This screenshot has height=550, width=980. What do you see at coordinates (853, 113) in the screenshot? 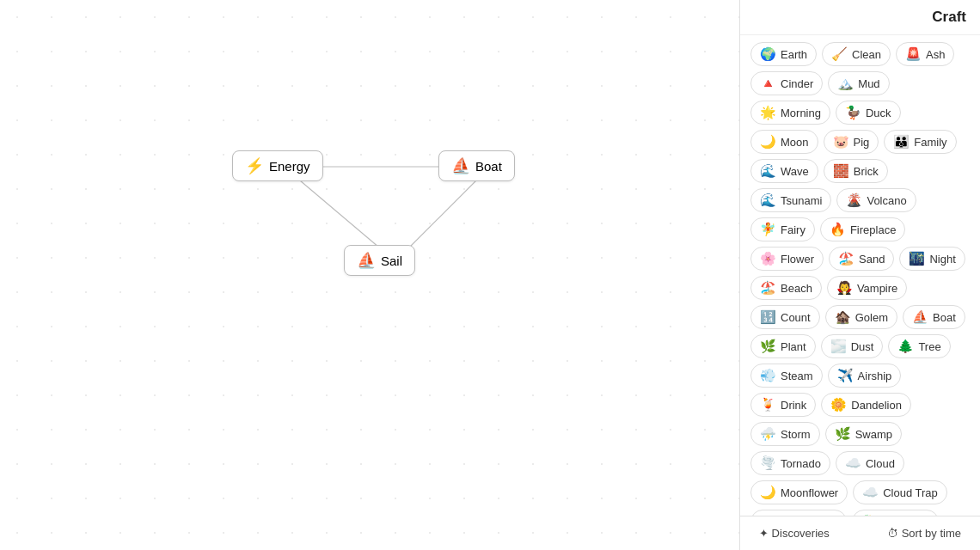
I see `chip-icon-6: 🦆` at bounding box center [853, 113].